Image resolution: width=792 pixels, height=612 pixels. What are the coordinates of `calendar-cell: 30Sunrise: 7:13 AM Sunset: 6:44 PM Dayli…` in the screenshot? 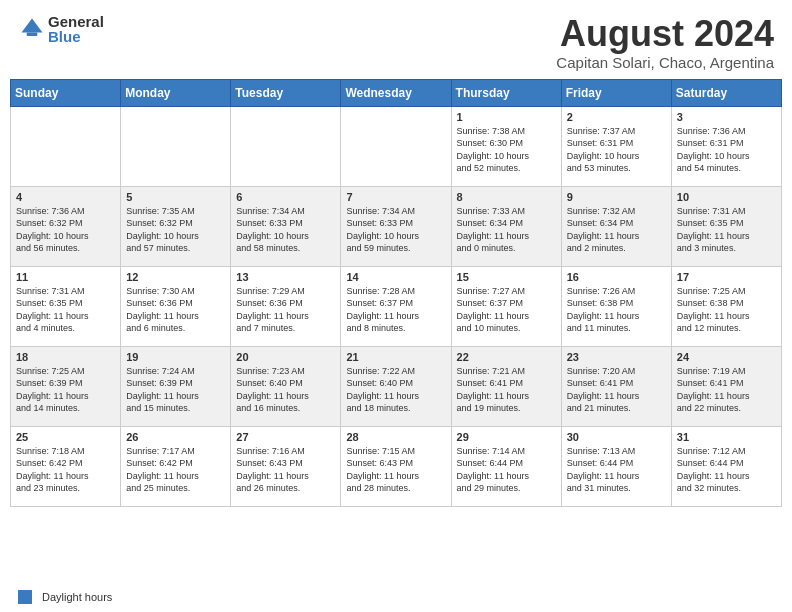 It's located at (616, 466).